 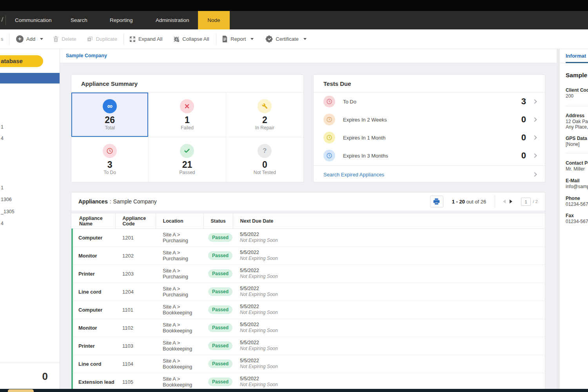 I want to click on table-row: Computer 1201 Site A > Purchasing Passed…, so click(x=309, y=238).